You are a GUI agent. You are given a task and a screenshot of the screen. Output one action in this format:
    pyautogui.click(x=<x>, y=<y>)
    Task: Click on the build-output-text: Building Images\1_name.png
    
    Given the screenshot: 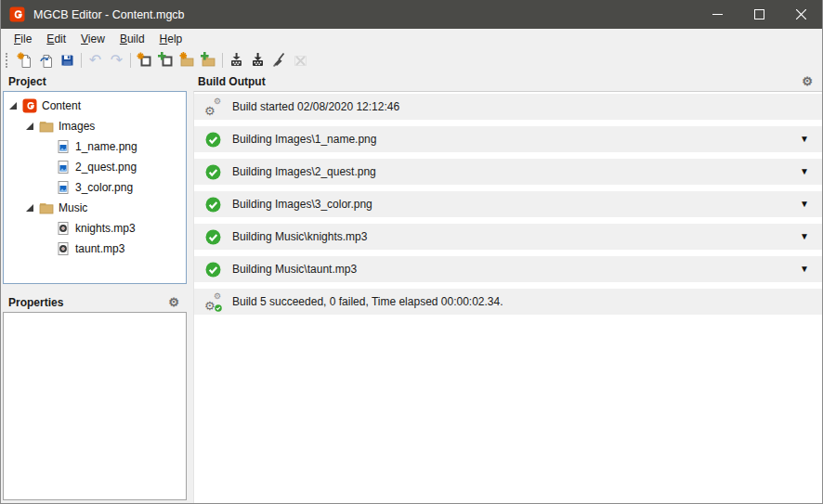 What is the action you would take?
    pyautogui.click(x=516, y=139)
    